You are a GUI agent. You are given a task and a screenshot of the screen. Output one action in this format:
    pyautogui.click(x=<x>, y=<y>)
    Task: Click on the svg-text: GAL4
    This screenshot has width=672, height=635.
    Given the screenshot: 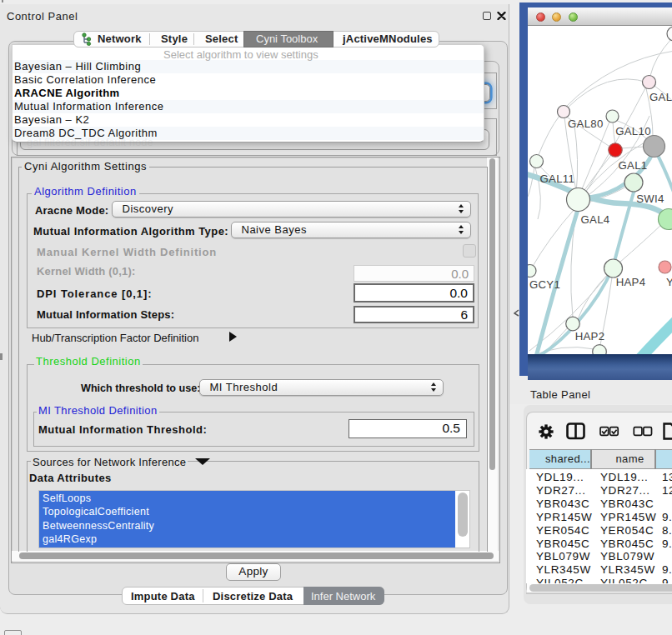 What is the action you would take?
    pyautogui.click(x=595, y=220)
    